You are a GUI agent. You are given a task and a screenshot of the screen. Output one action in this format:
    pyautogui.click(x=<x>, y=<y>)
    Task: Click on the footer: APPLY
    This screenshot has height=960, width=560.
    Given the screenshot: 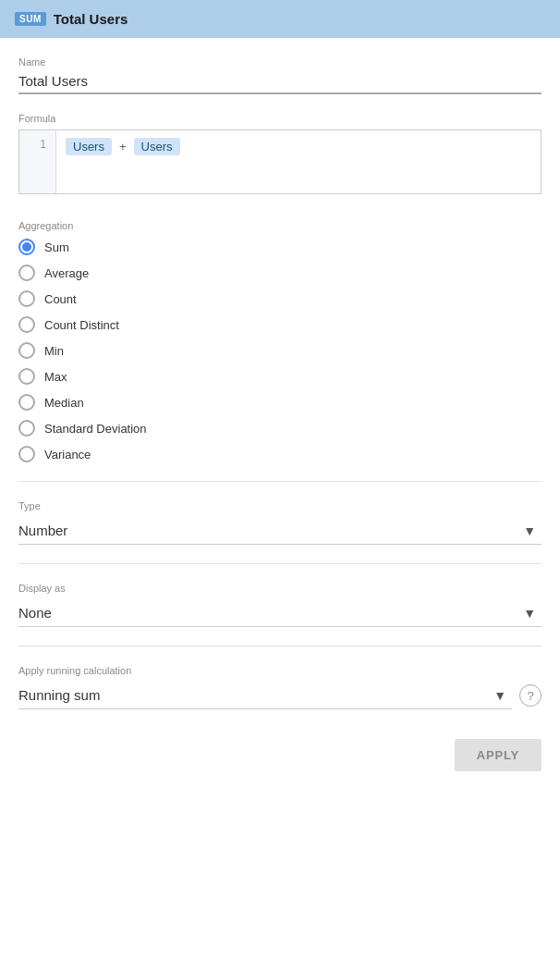 What is the action you would take?
    pyautogui.click(x=280, y=764)
    